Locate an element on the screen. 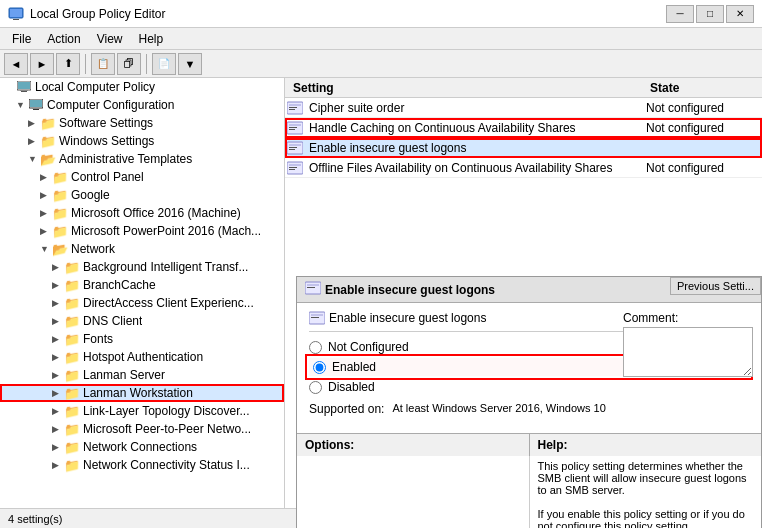 This screenshot has height=528, width=762. tree-toggle-cc: ▼ is located at coordinates (22, 105).